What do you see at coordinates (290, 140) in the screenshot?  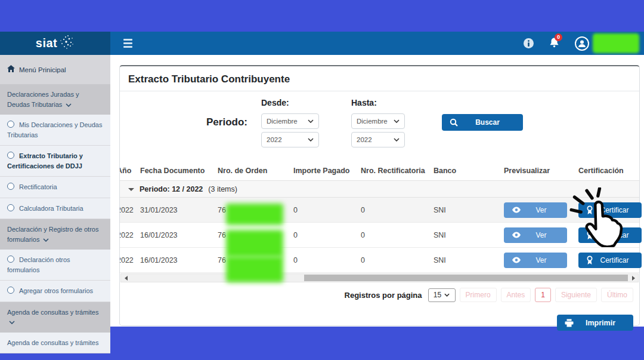 I see `desde-year-select: 2022` at bounding box center [290, 140].